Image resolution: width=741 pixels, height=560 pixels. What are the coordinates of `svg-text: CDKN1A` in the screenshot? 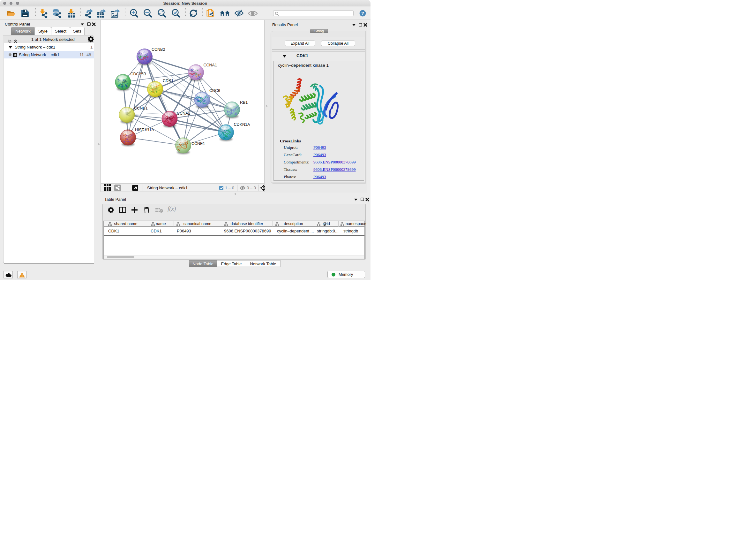 It's located at (242, 125).